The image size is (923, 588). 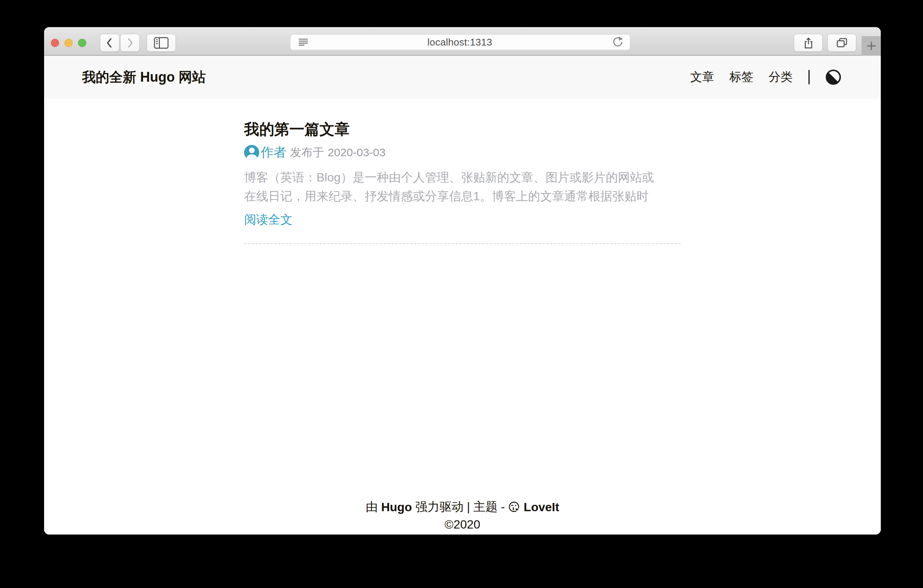 I want to click on theme-toggle-icon, so click(x=833, y=77).